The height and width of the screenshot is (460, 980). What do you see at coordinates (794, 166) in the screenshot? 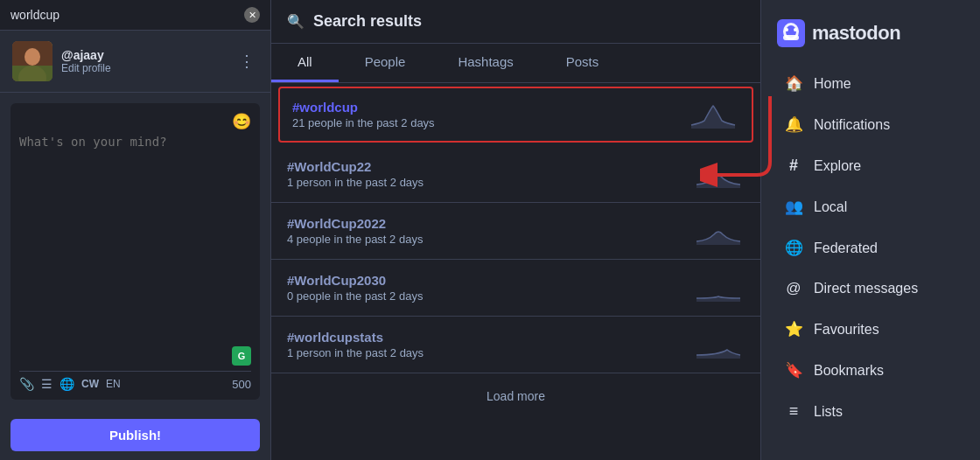
I see `hashtag-icon: #` at bounding box center [794, 166].